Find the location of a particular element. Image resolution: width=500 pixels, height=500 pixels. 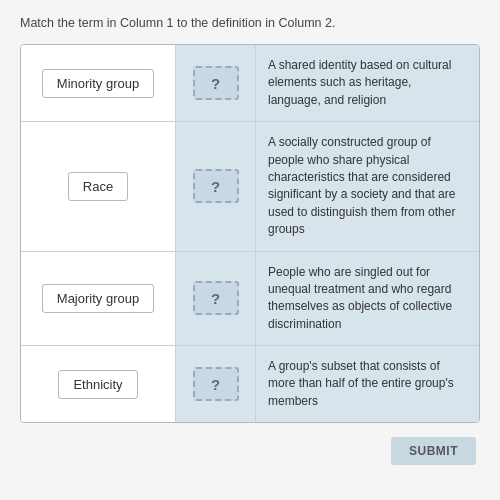

table-row: Minority group ? A shared identity based… is located at coordinates (250, 84).